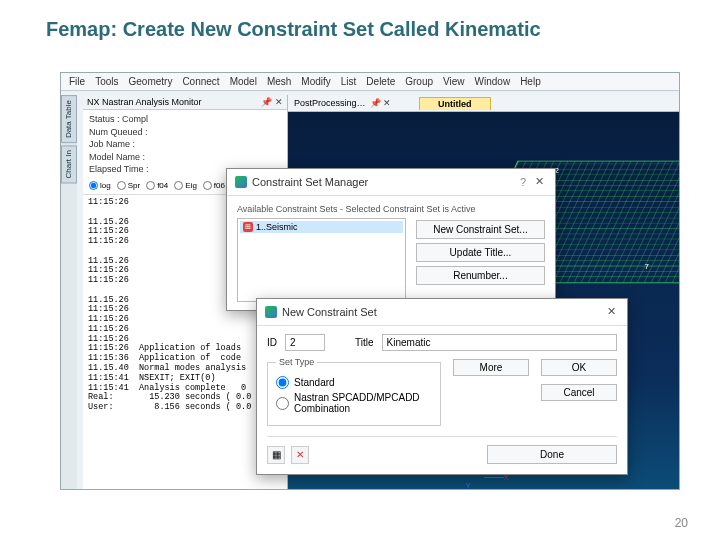 The height and width of the screenshot is (540, 720). I want to click on cancel-button: Cancel, so click(579, 392).